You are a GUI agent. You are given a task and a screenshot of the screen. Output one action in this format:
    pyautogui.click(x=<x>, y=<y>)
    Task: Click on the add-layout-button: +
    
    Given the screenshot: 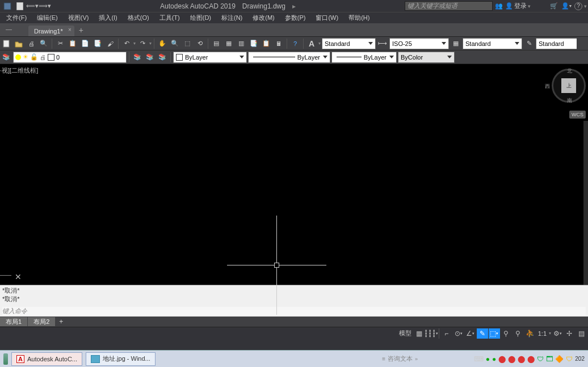 What is the action you would take?
    pyautogui.click(x=61, y=322)
    